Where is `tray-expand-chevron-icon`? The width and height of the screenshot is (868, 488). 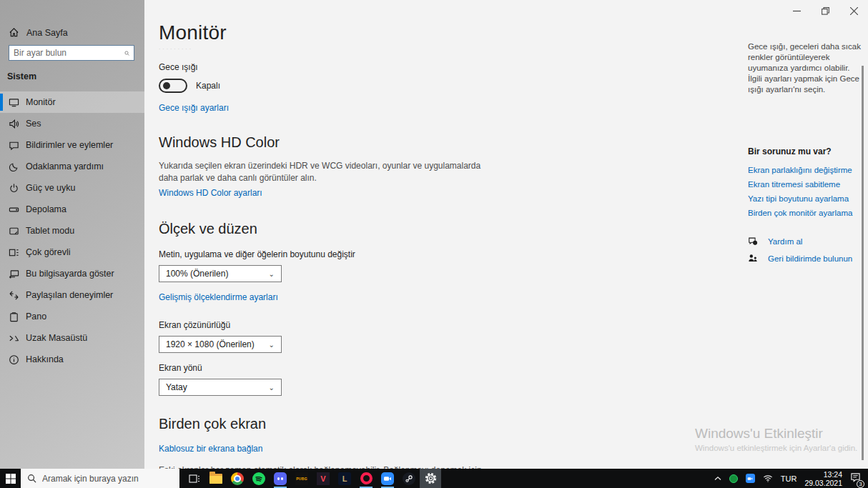
tray-expand-chevron-icon is located at coordinates (718, 479).